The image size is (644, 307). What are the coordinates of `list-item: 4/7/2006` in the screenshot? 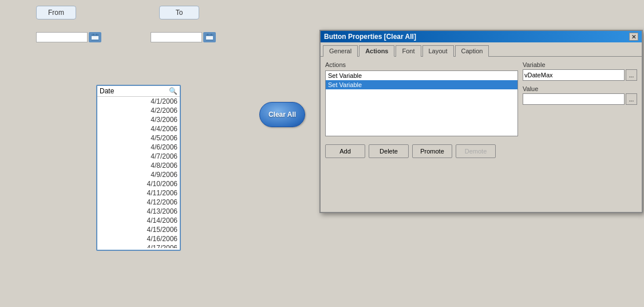 It's located at (139, 156).